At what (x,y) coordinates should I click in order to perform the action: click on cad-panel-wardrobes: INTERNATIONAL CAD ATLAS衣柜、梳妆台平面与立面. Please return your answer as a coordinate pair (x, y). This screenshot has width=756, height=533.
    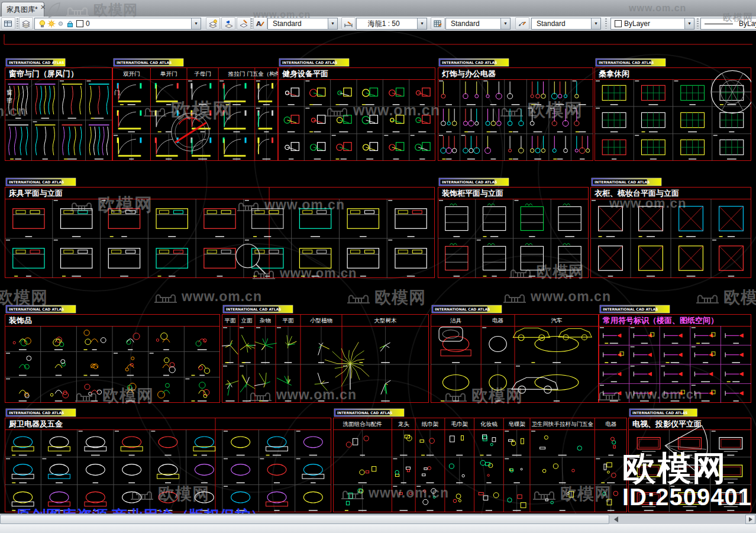
    Looking at the image, I should click on (671, 228).